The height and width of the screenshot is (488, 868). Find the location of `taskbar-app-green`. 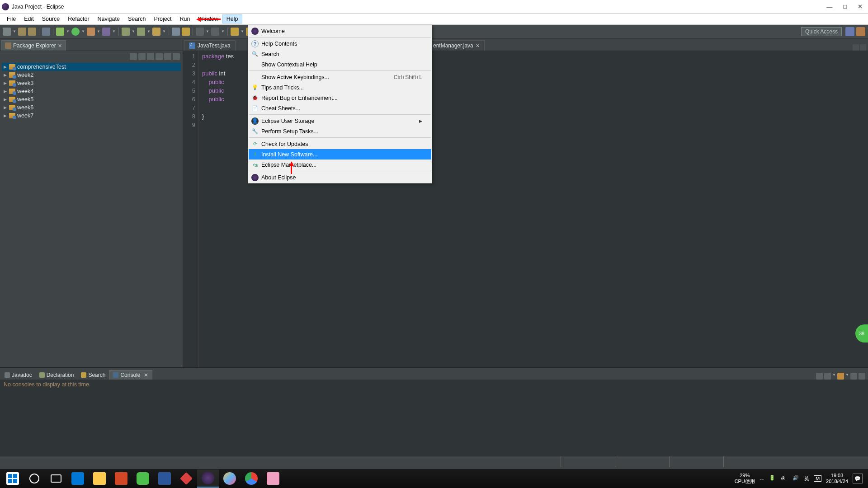

taskbar-app-green is located at coordinates (143, 479).